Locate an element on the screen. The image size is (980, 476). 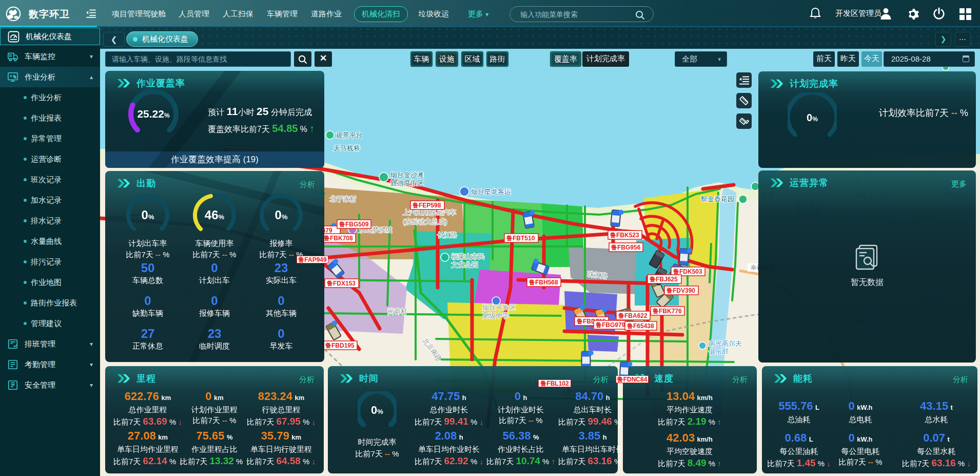
svg-text: 鲁FEP598 is located at coordinates (427, 205).